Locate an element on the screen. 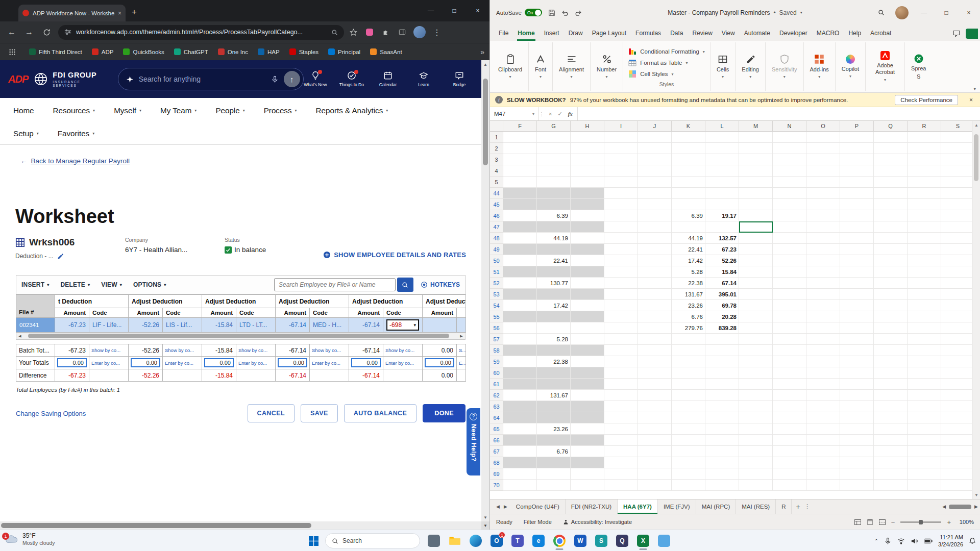 The height and width of the screenshot is (551, 980). hotkeys-link: HOTKEYS is located at coordinates (440, 285).